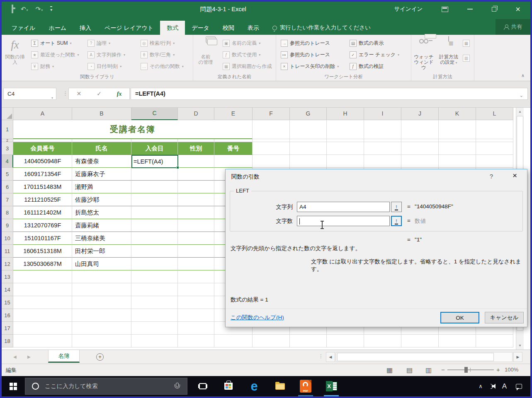  What do you see at coordinates (515, 176) in the screenshot?
I see `dialog-close-icon: ×` at bounding box center [515, 176].